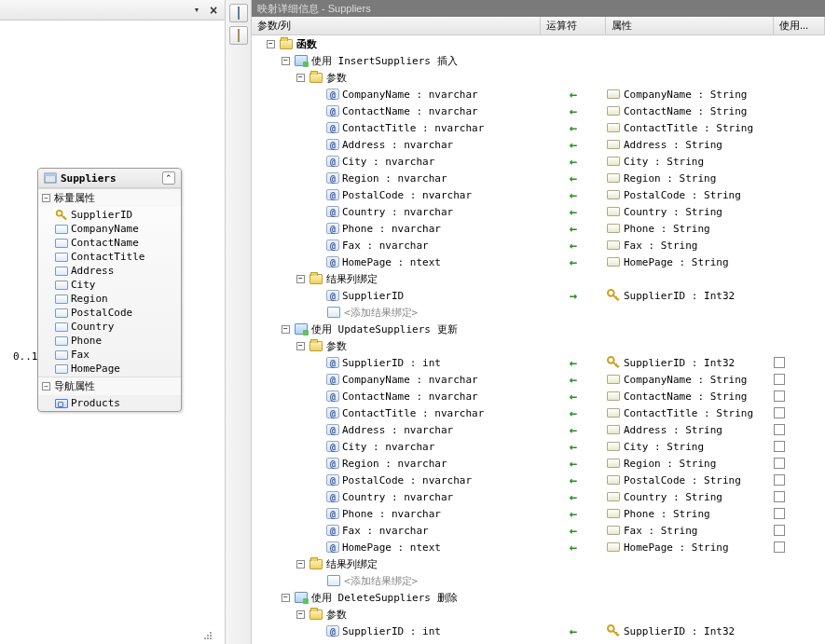  What do you see at coordinates (539, 61) in the screenshot?
I see `tree-row: −使用 InsertSuppliers 插入` at bounding box center [539, 61].